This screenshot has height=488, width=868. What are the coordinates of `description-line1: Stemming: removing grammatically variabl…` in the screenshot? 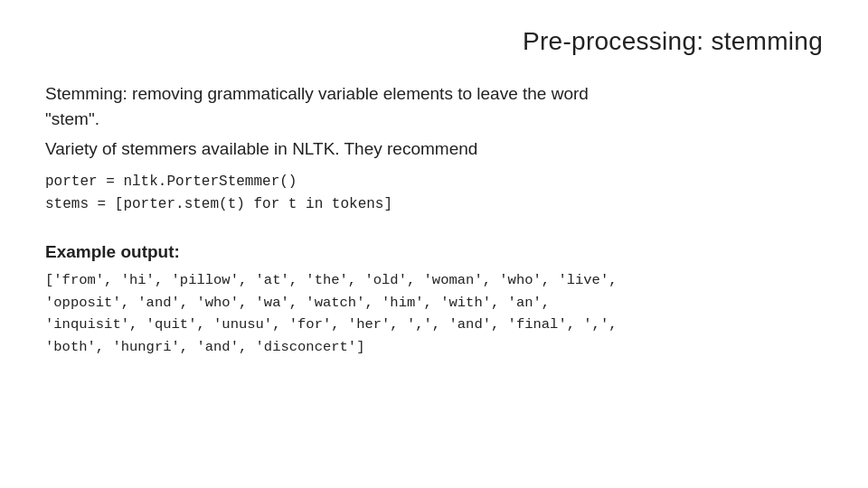 It's located at (316, 94).